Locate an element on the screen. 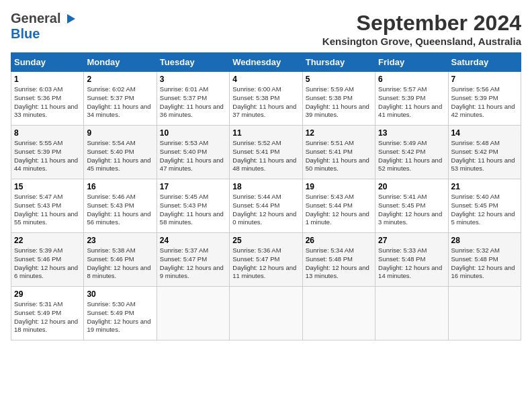  location-title: Kensington Grove, Queensland, Australia is located at coordinates (422, 42).